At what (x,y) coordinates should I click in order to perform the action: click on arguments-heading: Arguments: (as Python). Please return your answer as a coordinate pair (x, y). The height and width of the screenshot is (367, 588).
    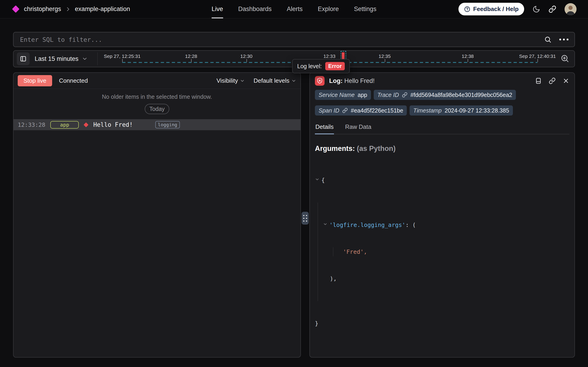
    Looking at the image, I should click on (442, 149).